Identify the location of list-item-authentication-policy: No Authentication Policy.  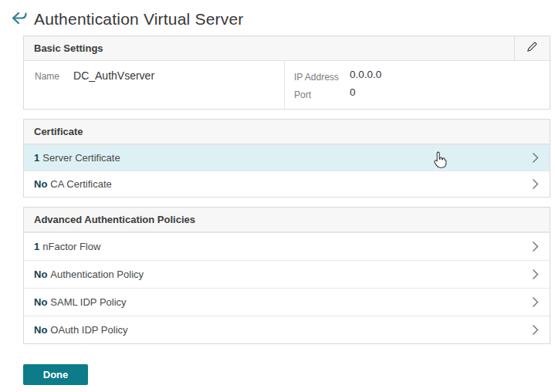
(287, 274).